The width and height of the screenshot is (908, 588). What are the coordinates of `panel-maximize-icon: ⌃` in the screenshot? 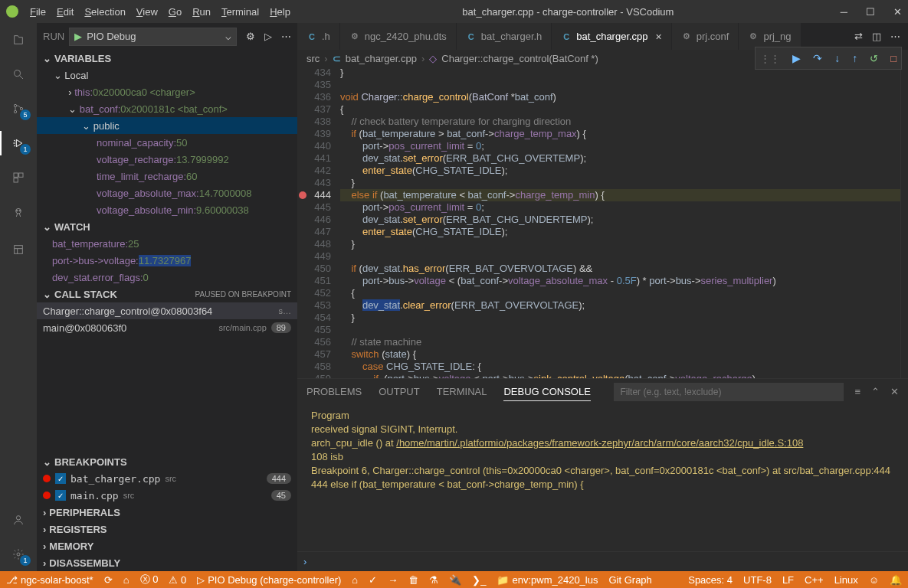 It's located at (875, 392).